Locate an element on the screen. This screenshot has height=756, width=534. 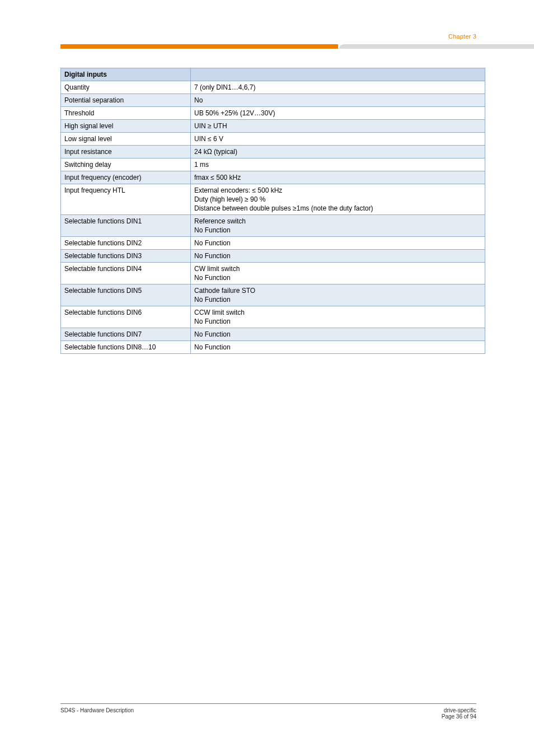
row-key: Low signal level is located at coordinates (126, 139).